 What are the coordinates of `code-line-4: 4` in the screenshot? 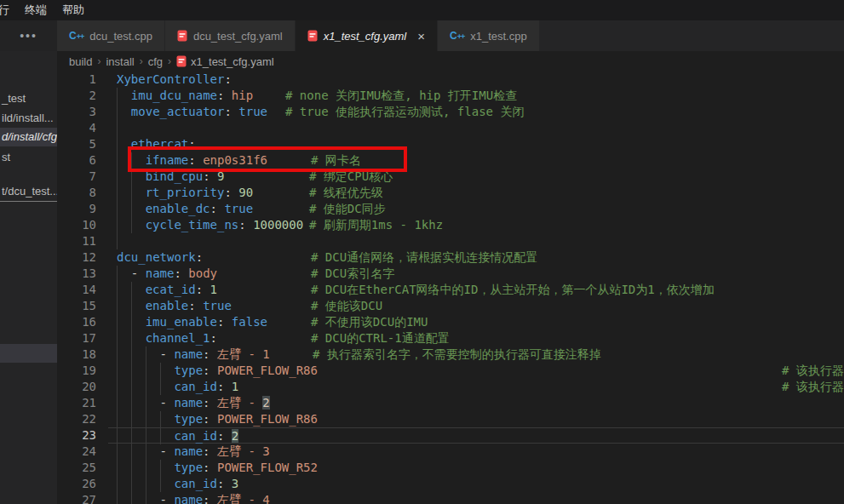 It's located at (451, 128).